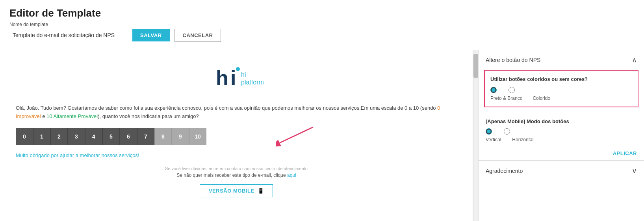 This screenshot has height=221, width=644. Describe the element at coordinates (504, 171) in the screenshot. I see `agradecimento-title: Agradecimento` at that location.